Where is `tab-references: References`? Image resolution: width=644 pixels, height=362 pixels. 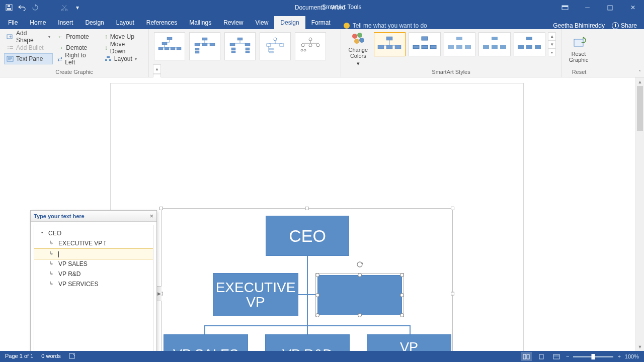
tab-references: References is located at coordinates (162, 23).